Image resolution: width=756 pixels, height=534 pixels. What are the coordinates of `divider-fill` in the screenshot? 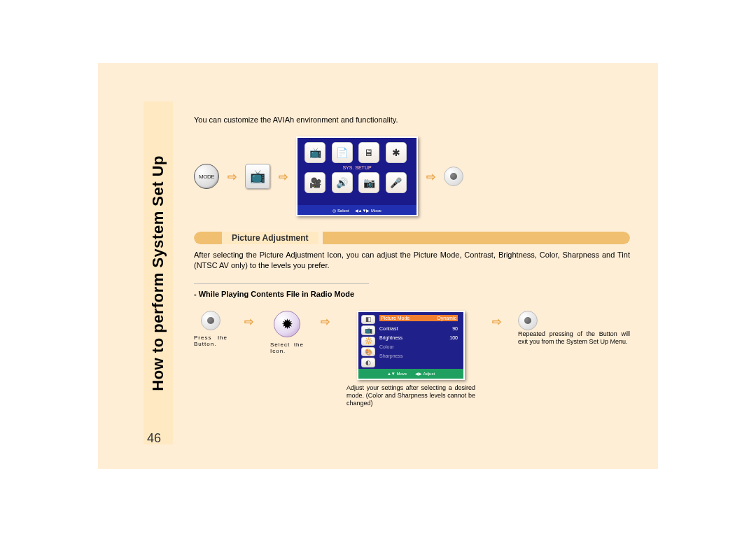 It's located at (476, 238).